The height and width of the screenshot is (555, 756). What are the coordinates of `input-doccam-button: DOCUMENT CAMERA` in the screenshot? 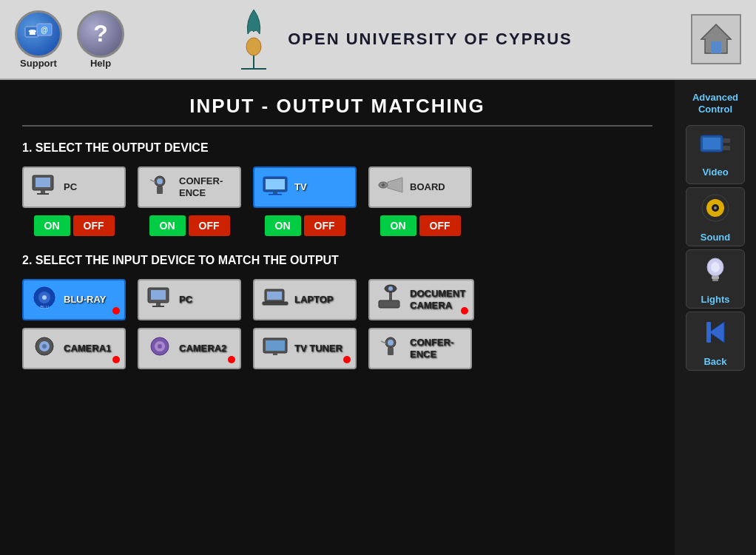 It's located at (422, 300).